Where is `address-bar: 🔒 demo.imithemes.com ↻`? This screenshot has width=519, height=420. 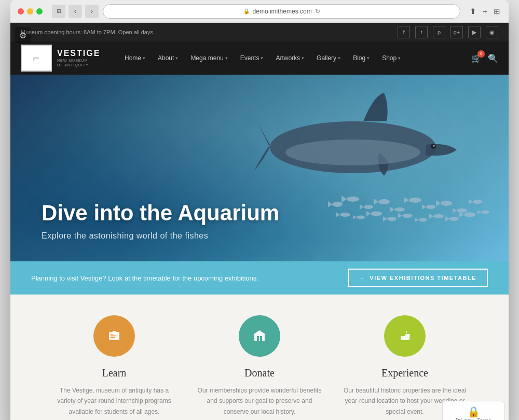 address-bar: 🔒 demo.imithemes.com ↻ is located at coordinates (281, 11).